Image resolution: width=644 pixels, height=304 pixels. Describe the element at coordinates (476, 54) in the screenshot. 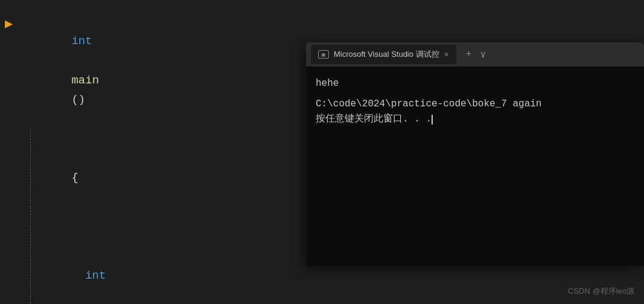

I see `tab-actions: + ∨` at that location.